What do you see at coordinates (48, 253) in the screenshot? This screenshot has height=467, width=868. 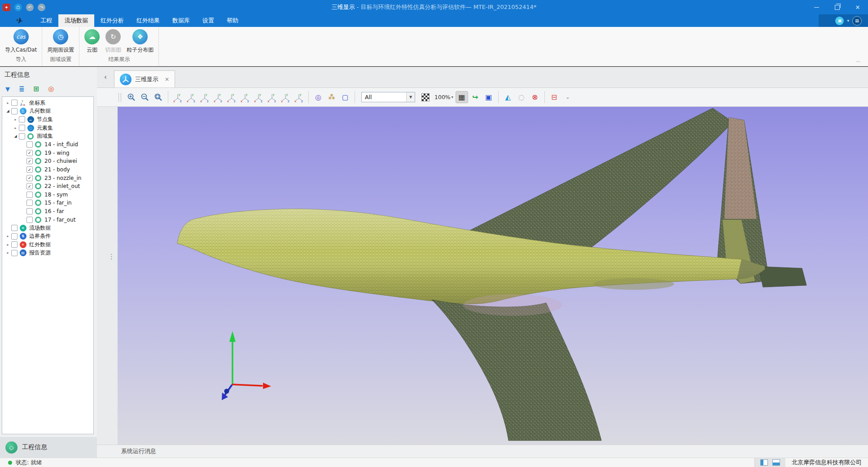 I see `tree-row: ▸▤报告资源` at bounding box center [48, 253].